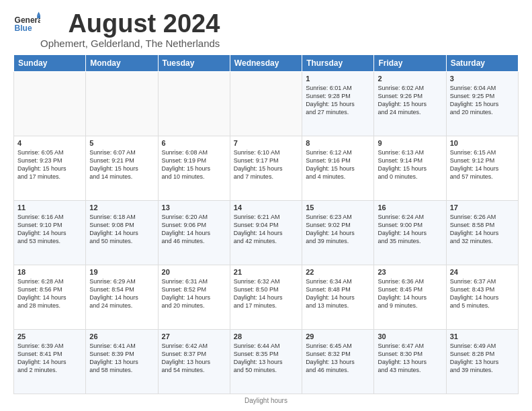 The height and width of the screenshot is (411, 532). I want to click on day-number: 15, so click(338, 208).